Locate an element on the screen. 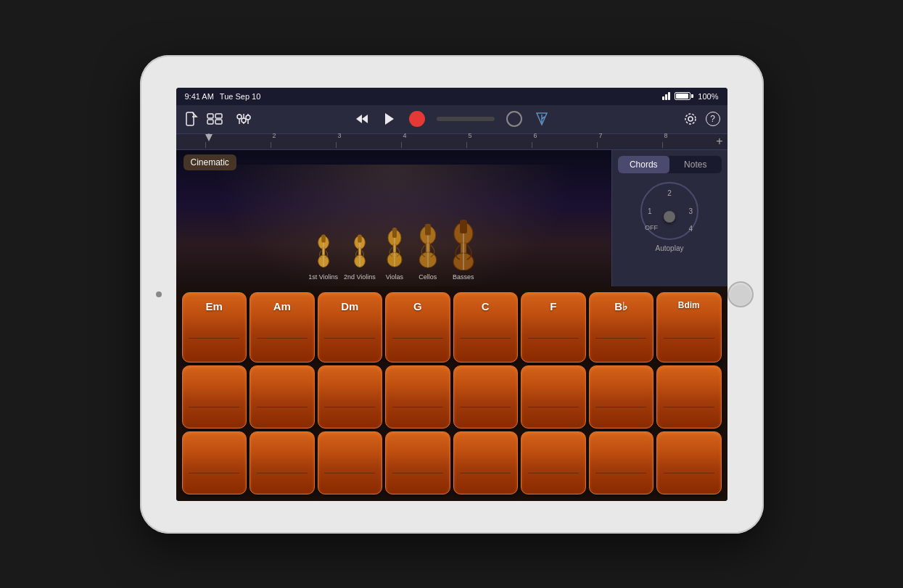 The width and height of the screenshot is (903, 588). chord-btn-em-mid is located at coordinates (215, 397).